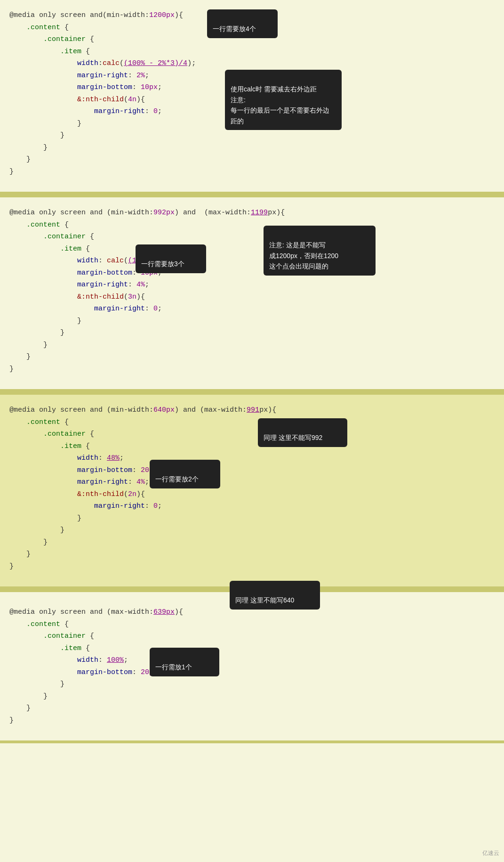 This screenshot has width=504, height=862. Describe the element at coordinates (252, 660) in the screenshot. I see `code-line: width: 100%;` at that location.